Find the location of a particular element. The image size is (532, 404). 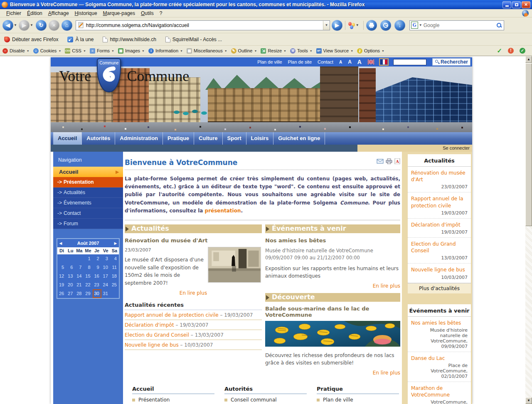

web-search-input is located at coordinates (460, 25).